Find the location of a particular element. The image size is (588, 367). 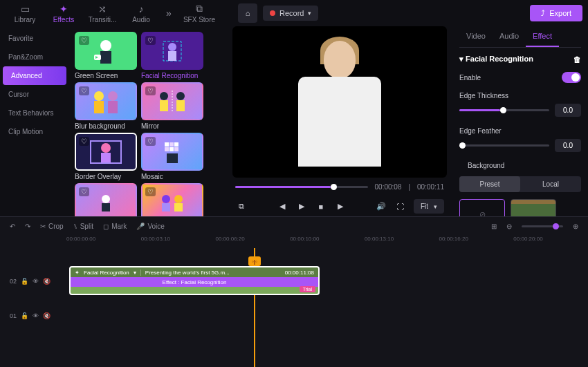

clip-title: Presenting the world's first 5G.m... is located at coordinates (185, 272).